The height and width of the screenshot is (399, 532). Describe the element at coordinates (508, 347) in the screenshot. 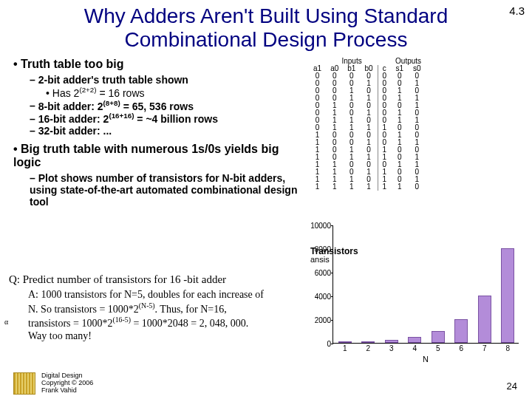

I see `chart-xtick: 8` at that location.